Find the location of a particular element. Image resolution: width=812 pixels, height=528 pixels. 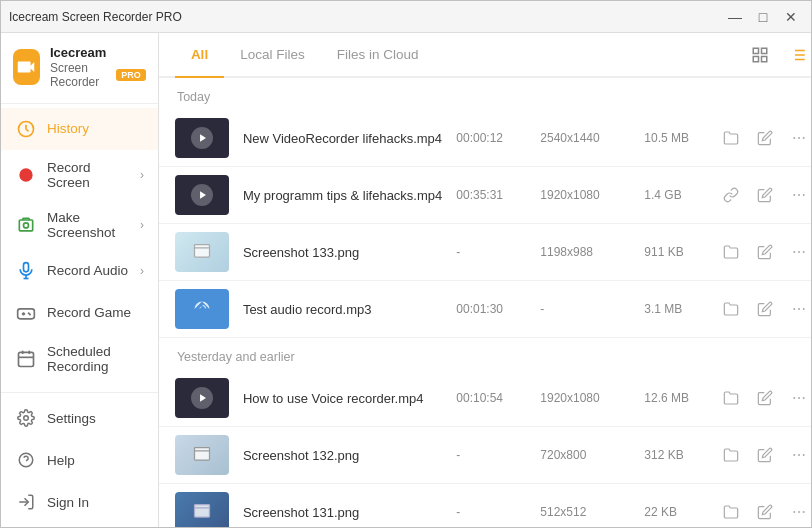

sidebar-item-scheduled-recording: Scheduled Recording is located at coordinates (80, 359).